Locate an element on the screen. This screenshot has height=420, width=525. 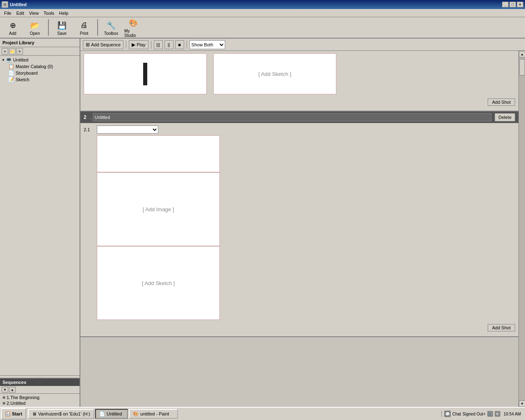
menu-help: Help is located at coordinates (64, 13).